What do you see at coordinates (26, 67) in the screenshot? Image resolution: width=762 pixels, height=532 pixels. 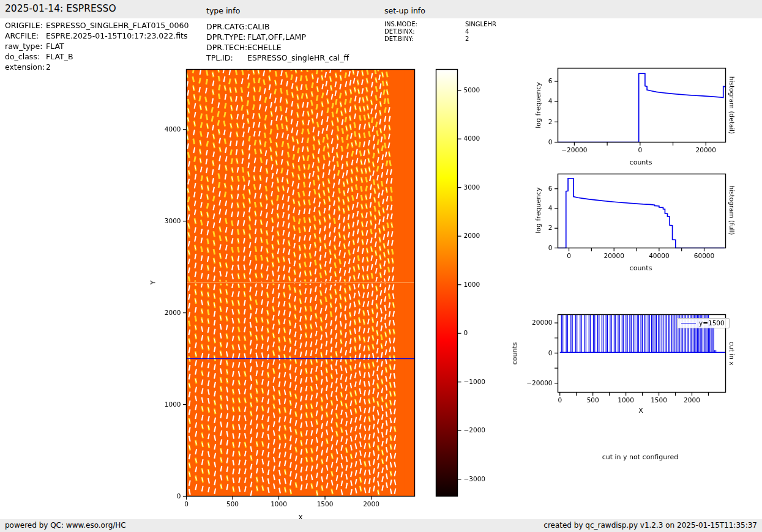 I see `field-label: extension:` at bounding box center [26, 67].